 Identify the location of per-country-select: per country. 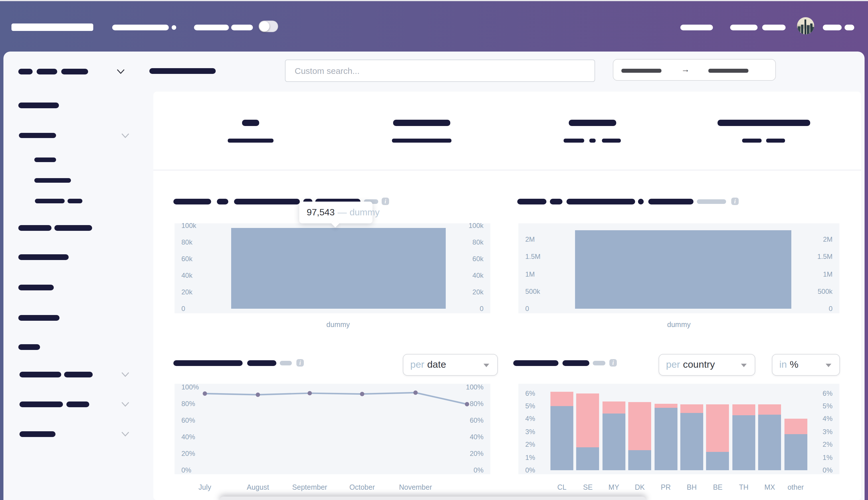
(707, 365).